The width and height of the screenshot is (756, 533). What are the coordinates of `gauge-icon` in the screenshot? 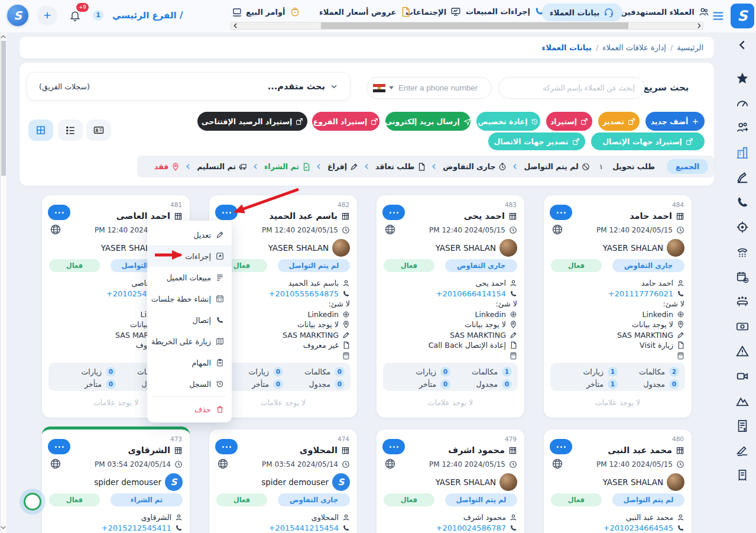 It's located at (742, 103).